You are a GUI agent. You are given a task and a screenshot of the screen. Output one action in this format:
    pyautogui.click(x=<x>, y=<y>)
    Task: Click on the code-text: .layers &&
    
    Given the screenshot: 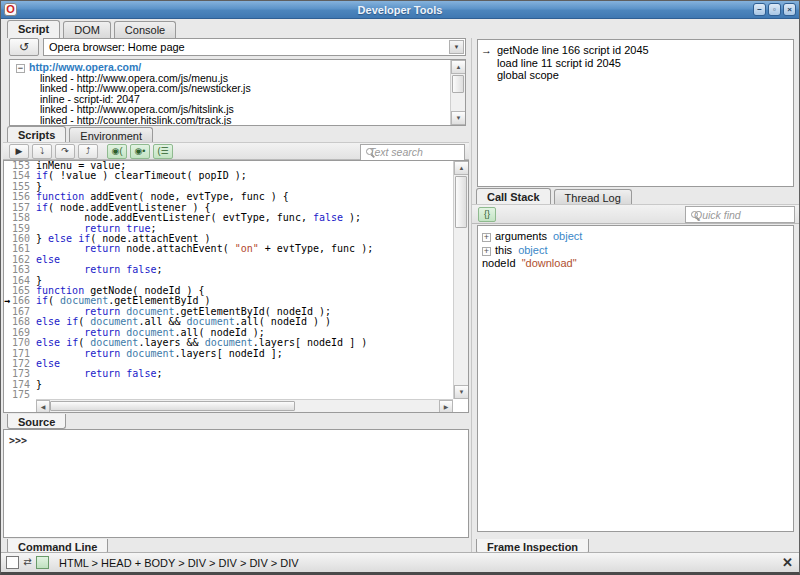 What is the action you would take?
    pyautogui.click(x=171, y=342)
    